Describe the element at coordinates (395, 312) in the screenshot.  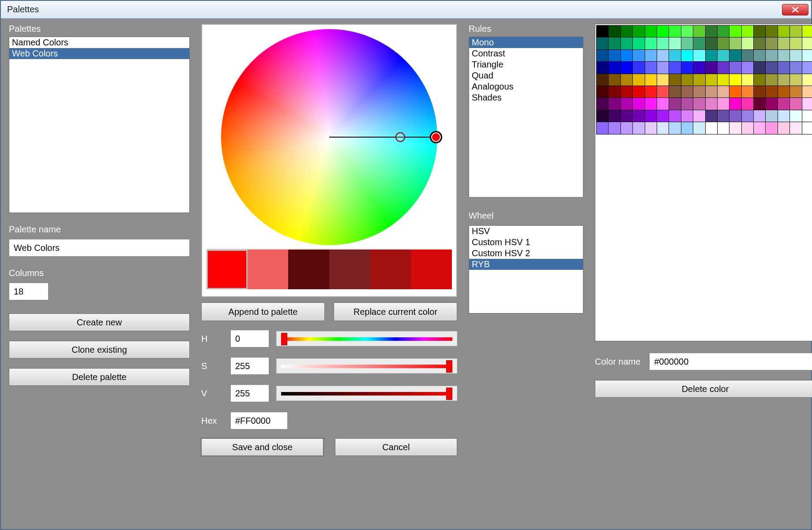
I see `replace-current-color-button: Replace current color` at that location.